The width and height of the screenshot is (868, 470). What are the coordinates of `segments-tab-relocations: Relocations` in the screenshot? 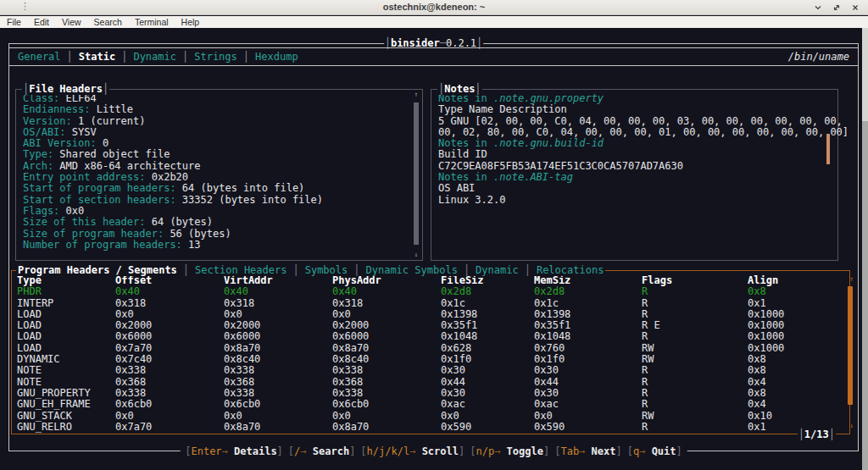 It's located at (570, 270).